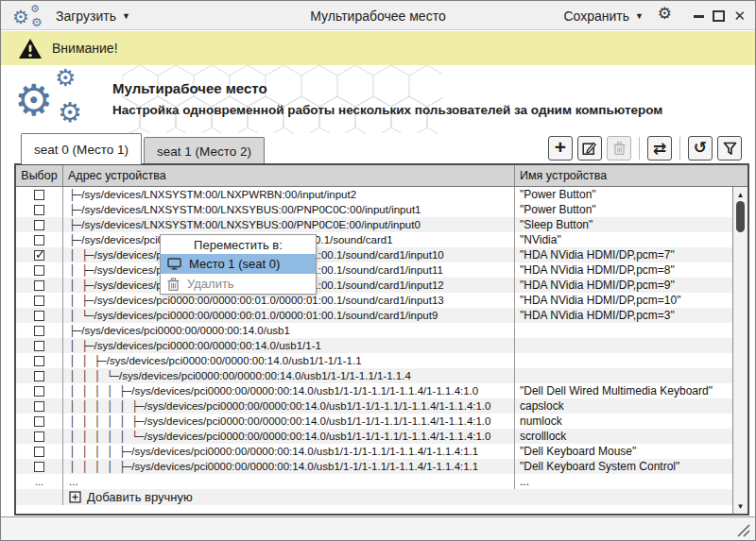 This screenshot has height=541, width=756. Describe the element at coordinates (560, 147) in the screenshot. I see `plus-icon: +` at that location.